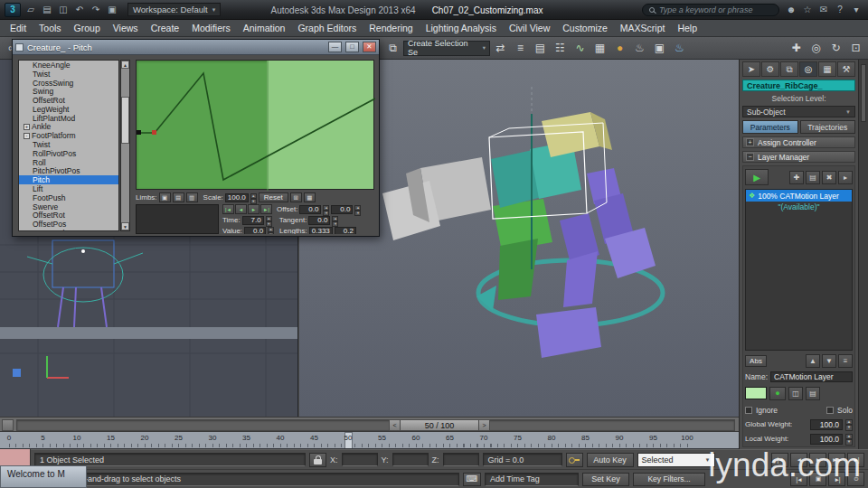 This screenshot has height=488, width=868. What do you see at coordinates (195, 47) in the screenshot?
I see `dialog-title-bar: Creature_ - Pitch — □ ✕` at bounding box center [195, 47].